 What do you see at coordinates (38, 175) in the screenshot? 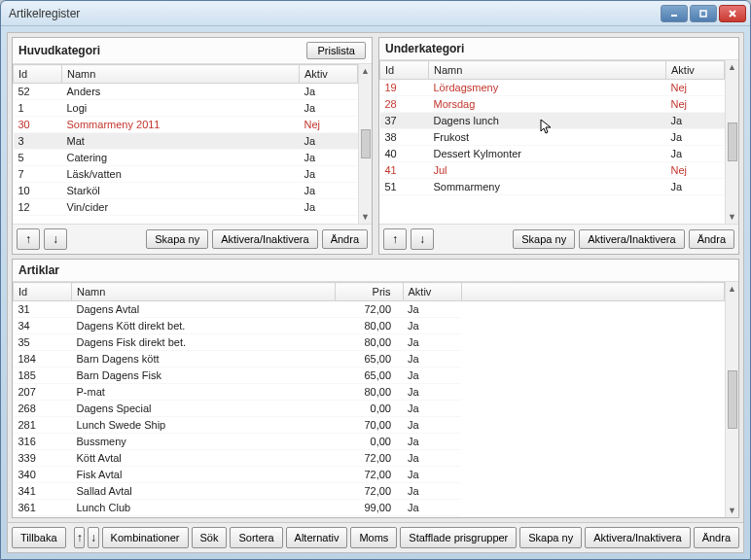
I see `cell-id: 7` at bounding box center [38, 175].